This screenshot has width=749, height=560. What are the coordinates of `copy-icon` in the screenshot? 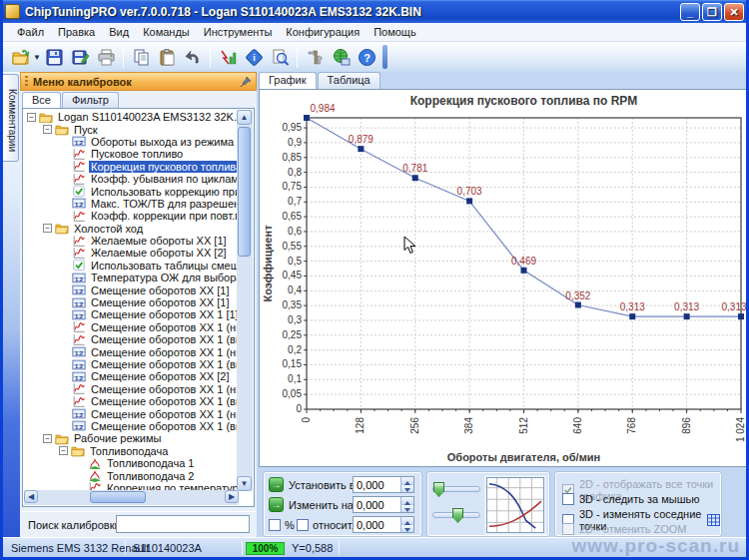 It's located at (141, 57).